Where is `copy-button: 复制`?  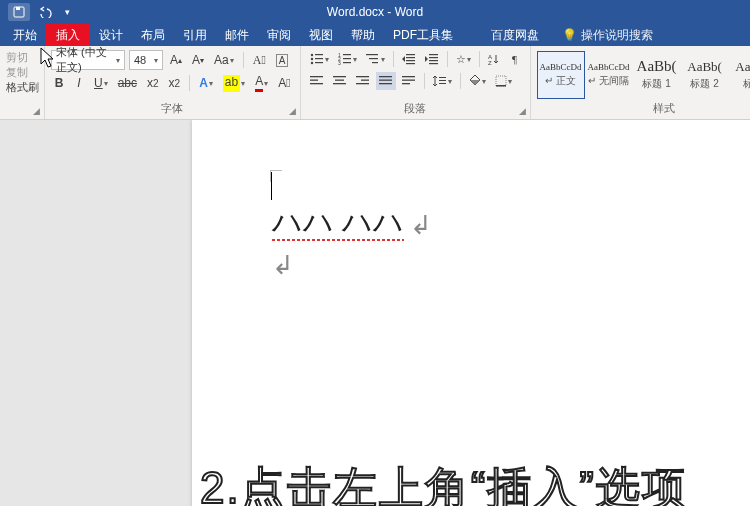
copy-button: 复制 is located at coordinates (22, 72).